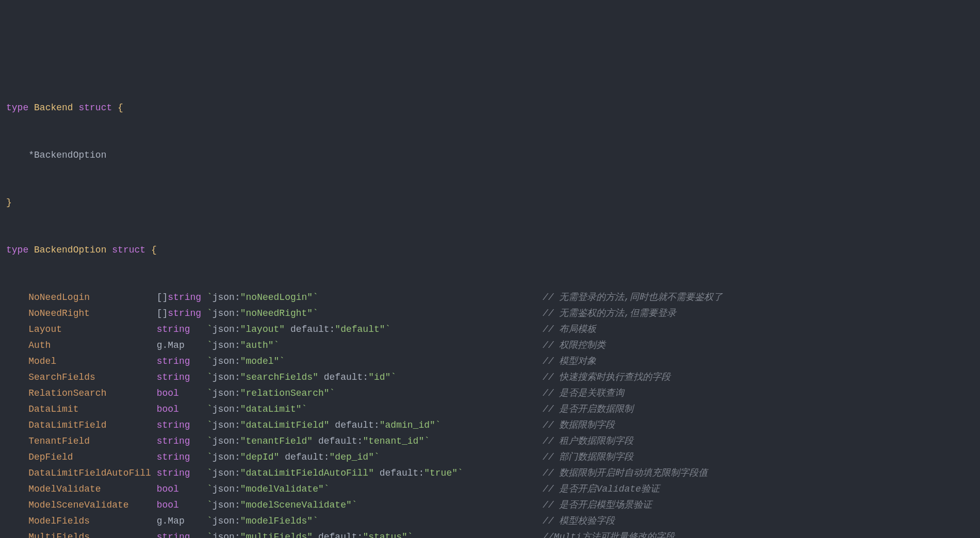 This screenshot has width=980, height=538. I want to click on field-tag: `json:"noNeedRight"`, so click(263, 313).